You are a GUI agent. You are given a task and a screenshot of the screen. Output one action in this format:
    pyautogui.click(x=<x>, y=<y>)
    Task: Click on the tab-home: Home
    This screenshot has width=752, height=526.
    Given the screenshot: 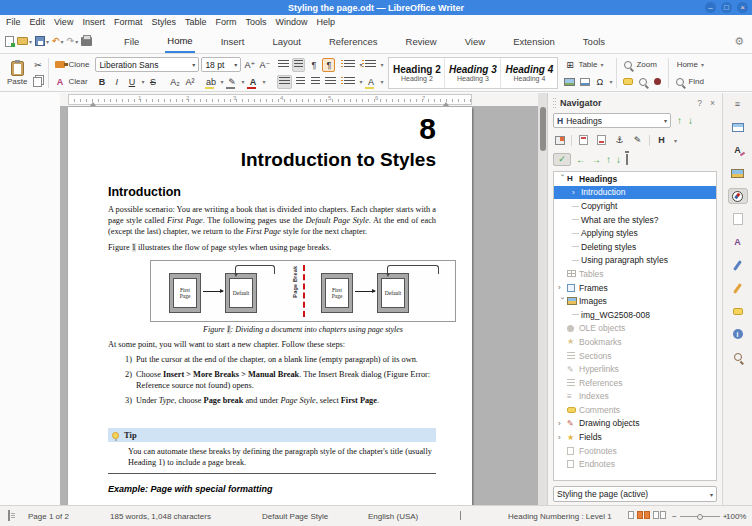 What is the action you would take?
    pyautogui.click(x=180, y=41)
    